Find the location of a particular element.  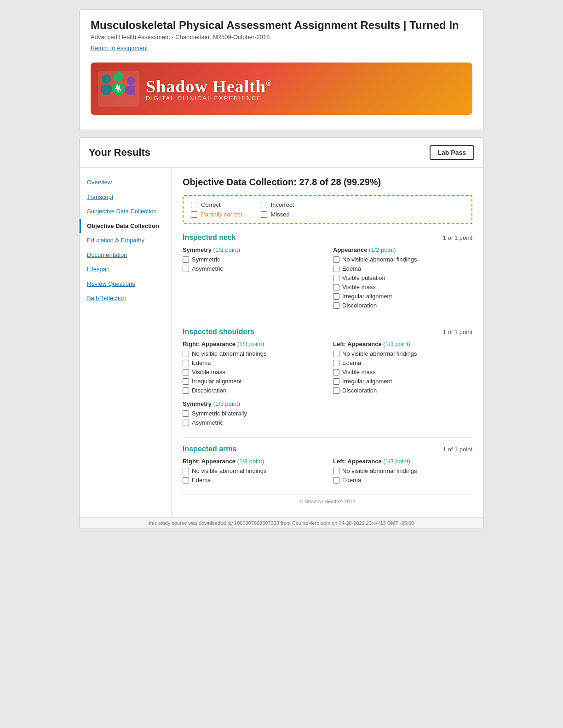

logo-reg-symbol: ® is located at coordinates (269, 84).